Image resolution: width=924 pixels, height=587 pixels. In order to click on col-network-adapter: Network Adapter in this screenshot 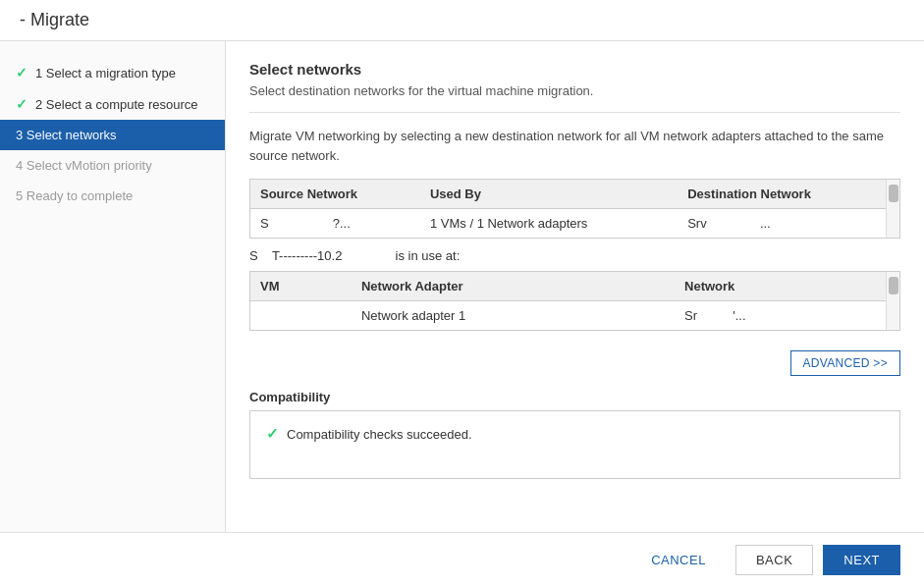, I will do `click(513, 287)`.